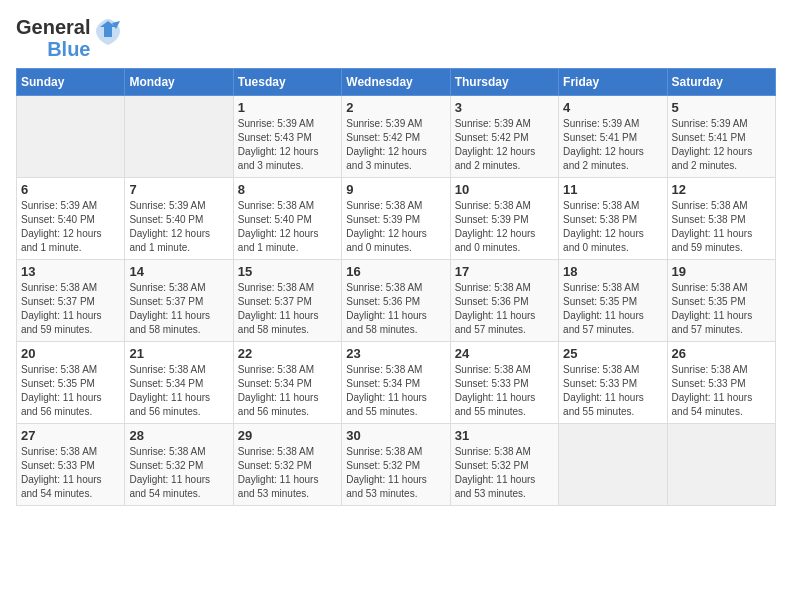 The width and height of the screenshot is (792, 612). Describe the element at coordinates (288, 436) in the screenshot. I see `day-number: 29` at that location.